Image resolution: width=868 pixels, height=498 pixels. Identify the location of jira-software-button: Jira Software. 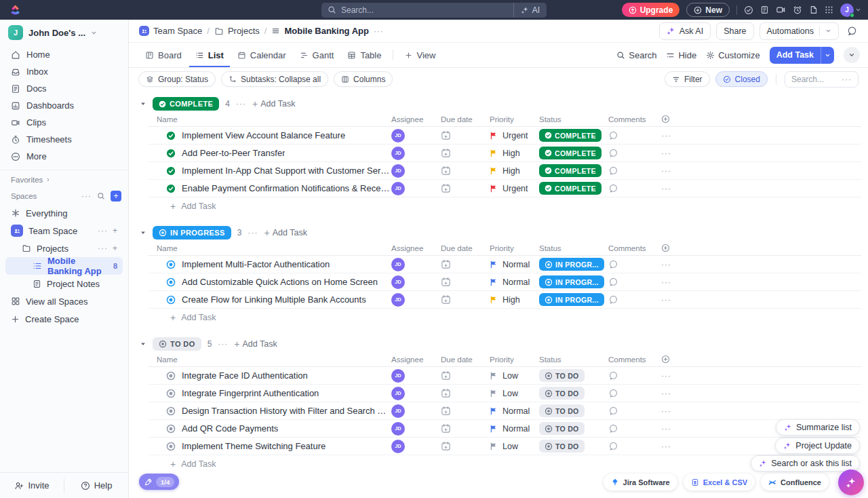
(640, 482).